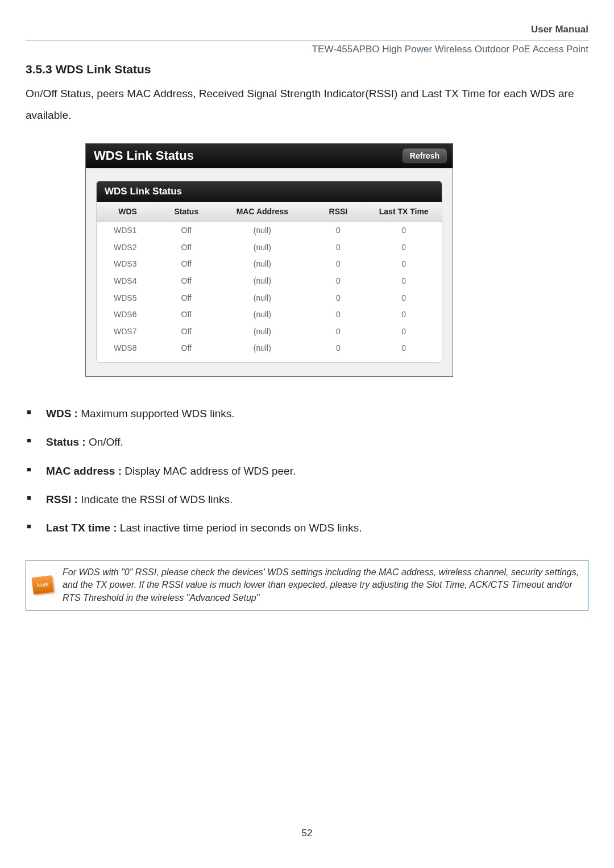 The height and width of the screenshot is (868, 614). I want to click on cell-wds: WDS5, so click(127, 298).